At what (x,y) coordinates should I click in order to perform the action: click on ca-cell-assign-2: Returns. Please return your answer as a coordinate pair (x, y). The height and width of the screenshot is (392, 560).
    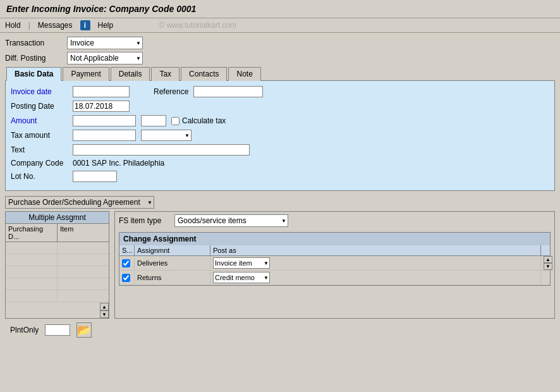
    Looking at the image, I should click on (173, 278).